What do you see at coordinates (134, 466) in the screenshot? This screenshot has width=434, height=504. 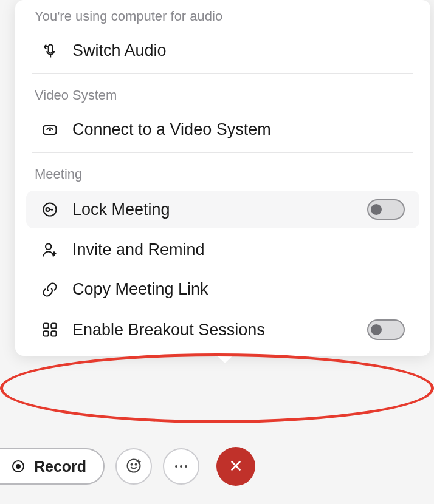 I see `reactions-button` at bounding box center [134, 466].